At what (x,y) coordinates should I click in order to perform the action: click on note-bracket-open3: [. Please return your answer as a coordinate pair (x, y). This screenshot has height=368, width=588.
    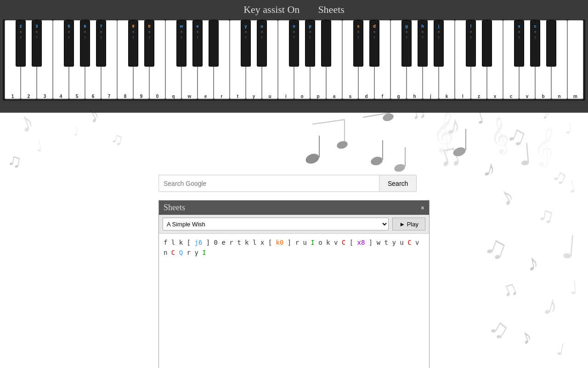
    Looking at the image, I should click on (351, 242).